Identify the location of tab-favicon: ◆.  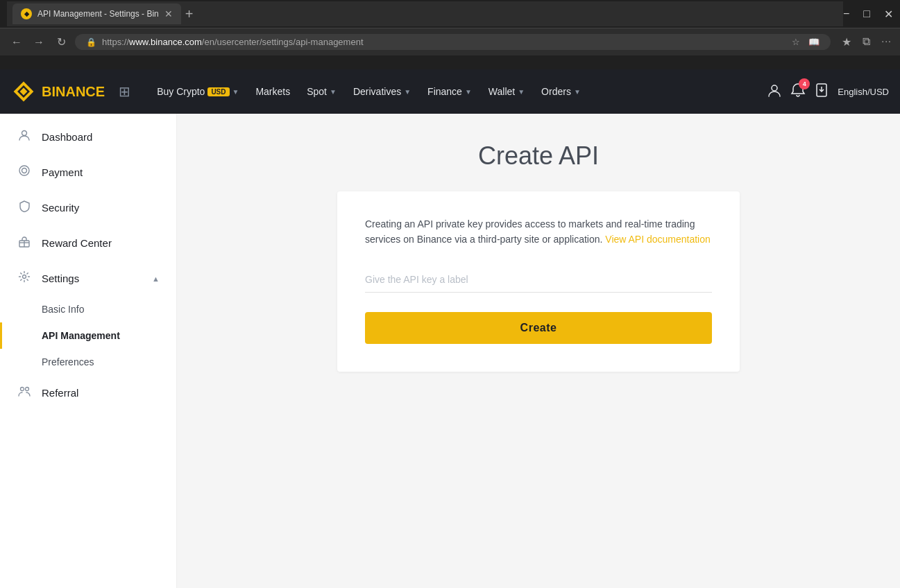
(26, 14).